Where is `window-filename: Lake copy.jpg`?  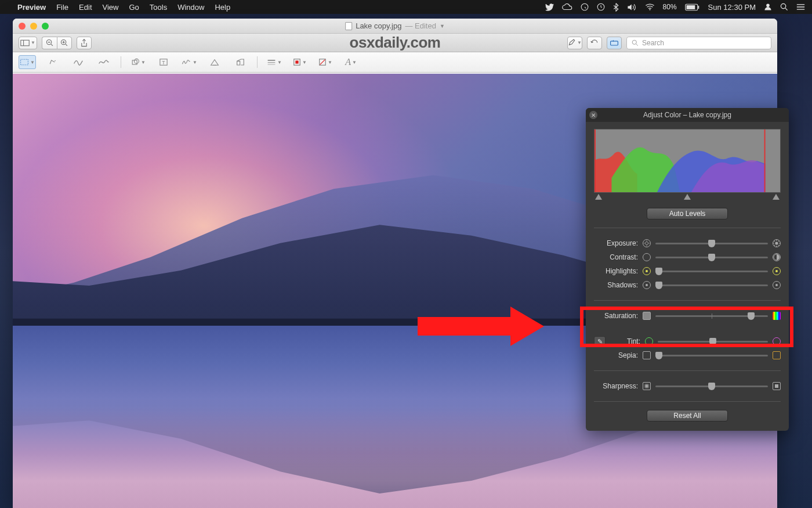
window-filename: Lake copy.jpg is located at coordinates (378, 26).